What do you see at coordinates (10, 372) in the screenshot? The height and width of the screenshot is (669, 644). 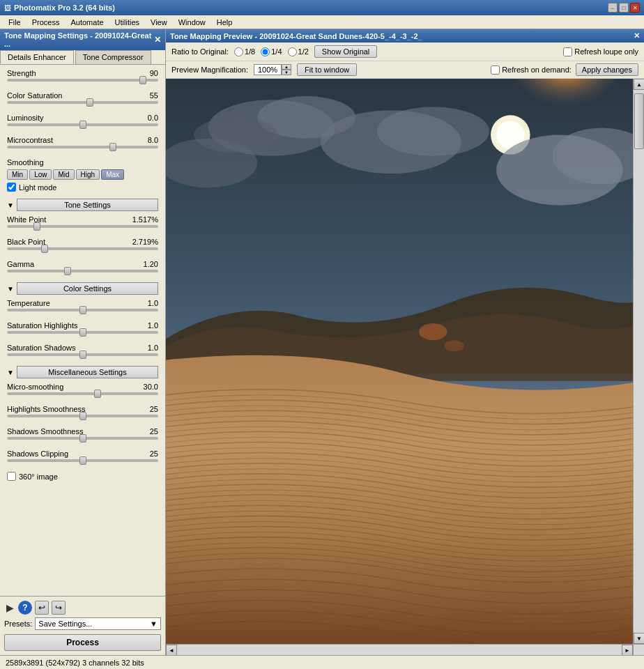 I see `misc-settings-arrow: ▼` at bounding box center [10, 372].